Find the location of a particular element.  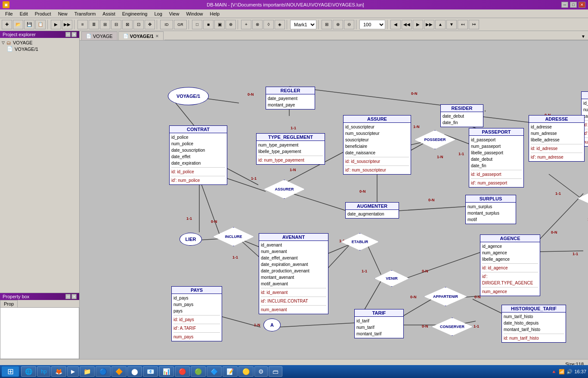

taskbar-app7: 🔷 is located at coordinates (214, 372).